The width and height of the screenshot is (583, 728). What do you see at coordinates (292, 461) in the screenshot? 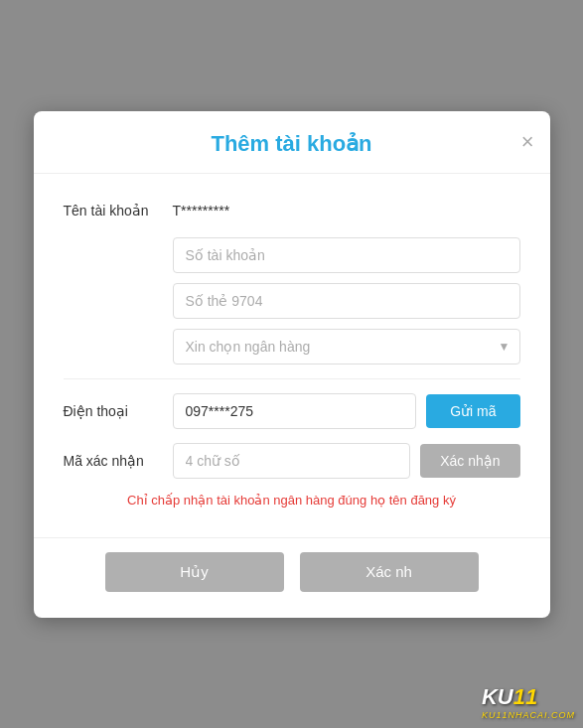
I see `verification-input` at bounding box center [292, 461].